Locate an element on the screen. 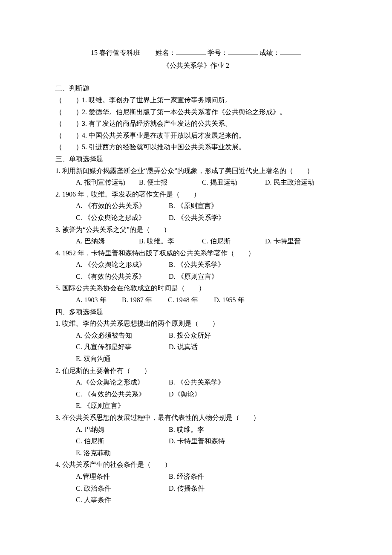 This screenshot has height=555, width=392. options-row: A. 《有效的公共关系》B. 《原则宣言》 is located at coordinates (206, 206).